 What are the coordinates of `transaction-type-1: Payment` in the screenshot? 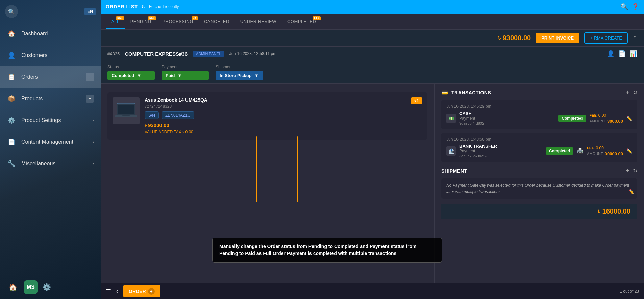 It's located at (507, 118).